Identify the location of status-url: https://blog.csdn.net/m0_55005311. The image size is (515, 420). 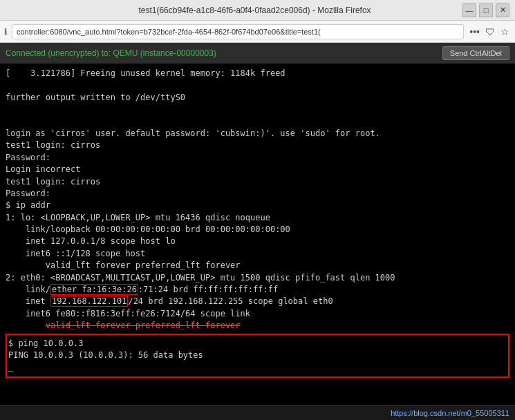
(450, 413).